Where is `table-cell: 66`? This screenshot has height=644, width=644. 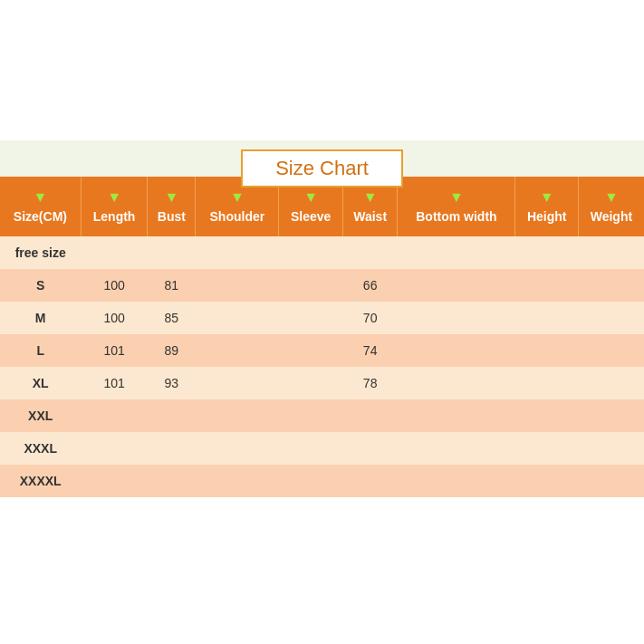
table-cell: 66 is located at coordinates (370, 285).